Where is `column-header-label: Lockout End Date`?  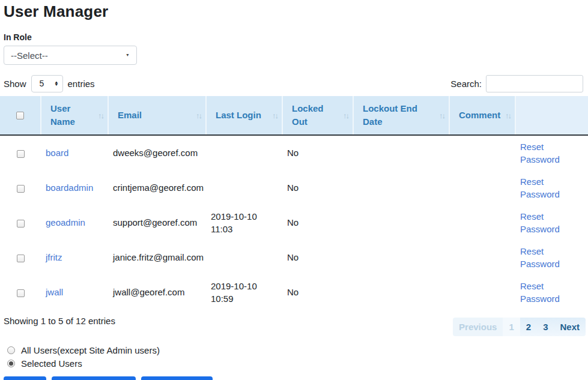
column-header-label: Lockout End Date is located at coordinates (390, 115).